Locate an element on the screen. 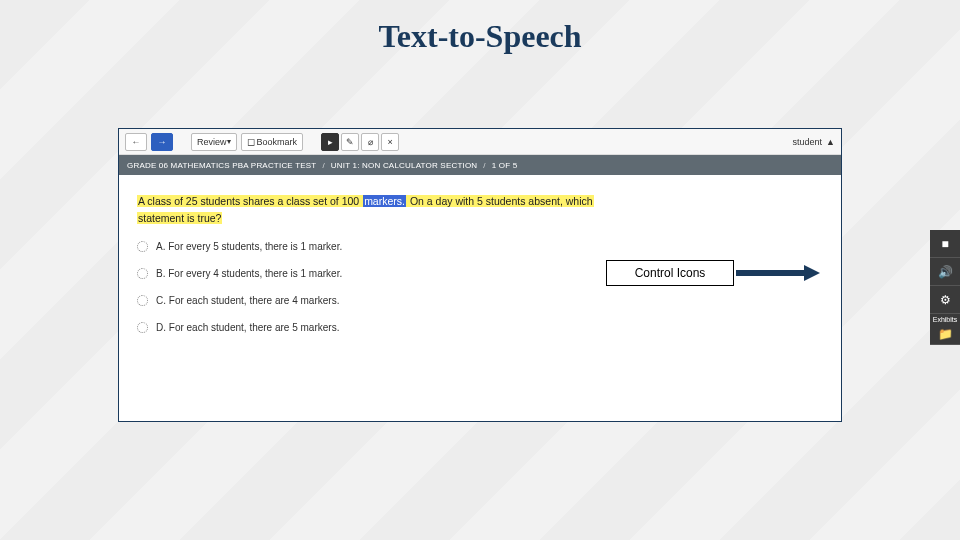 Image resolution: width=960 pixels, height=540 pixels. option-a: A. For every 5 students, there is 1 mark… is located at coordinates (480, 246).